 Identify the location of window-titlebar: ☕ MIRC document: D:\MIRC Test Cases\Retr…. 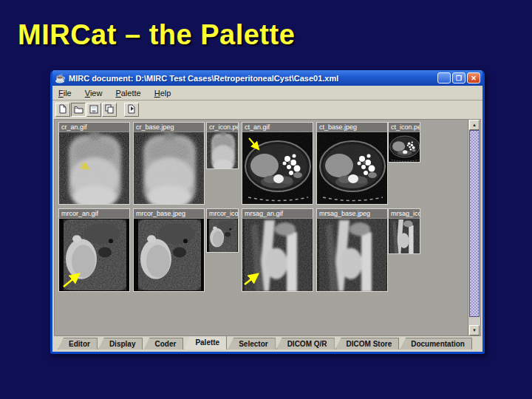
(267, 78).